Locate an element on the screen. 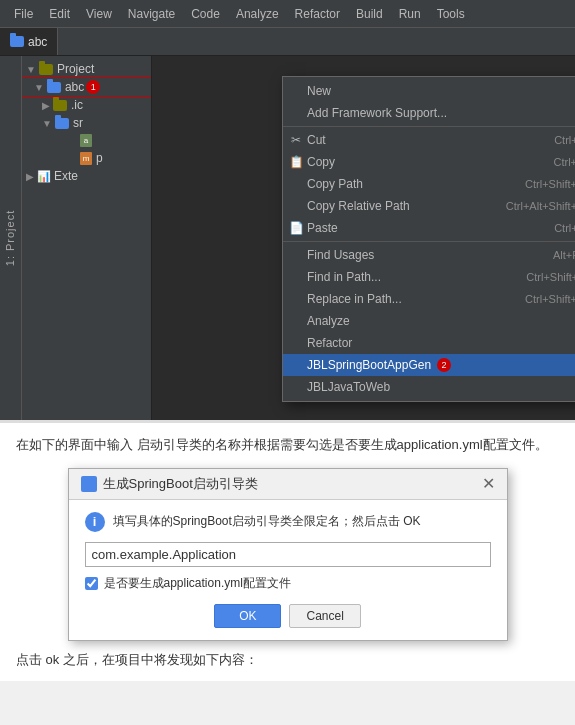 This screenshot has width=575, height=725. ctx-cut-shortcut: Ctrl+X is located at coordinates (564, 140).